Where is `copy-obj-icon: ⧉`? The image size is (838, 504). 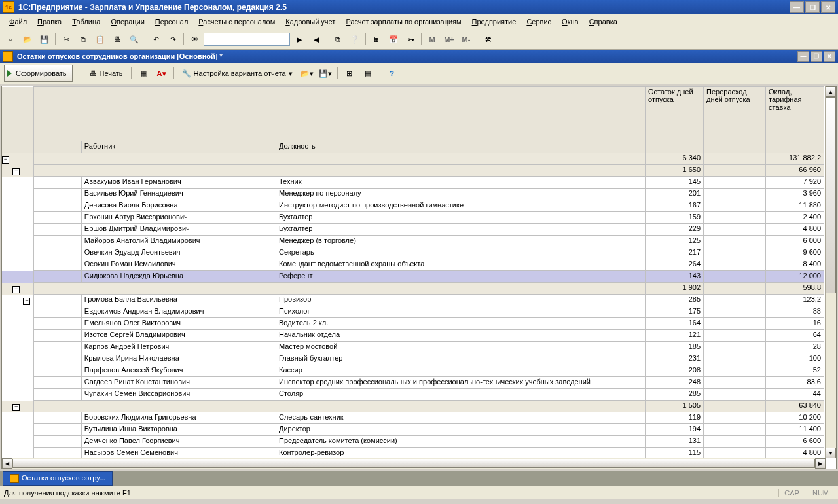 copy-obj-icon: ⧉ is located at coordinates (338, 39).